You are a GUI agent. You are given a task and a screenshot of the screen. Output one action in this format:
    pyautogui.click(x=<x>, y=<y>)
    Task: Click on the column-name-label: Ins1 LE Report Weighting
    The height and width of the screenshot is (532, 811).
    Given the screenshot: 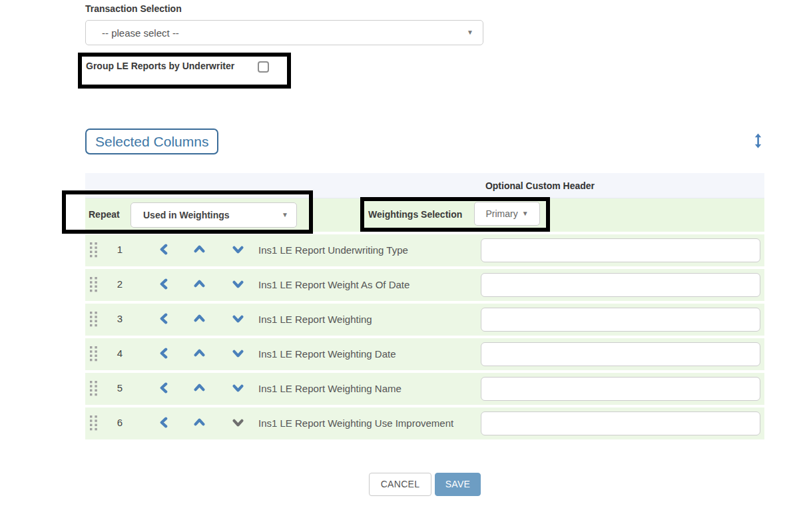 What is the action you would take?
    pyautogui.click(x=316, y=320)
    